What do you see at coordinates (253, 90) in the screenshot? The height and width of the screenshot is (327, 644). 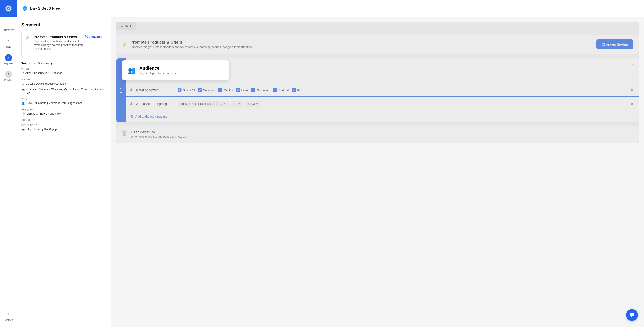 I see `chromium-checkbox: ✓` at bounding box center [253, 90].